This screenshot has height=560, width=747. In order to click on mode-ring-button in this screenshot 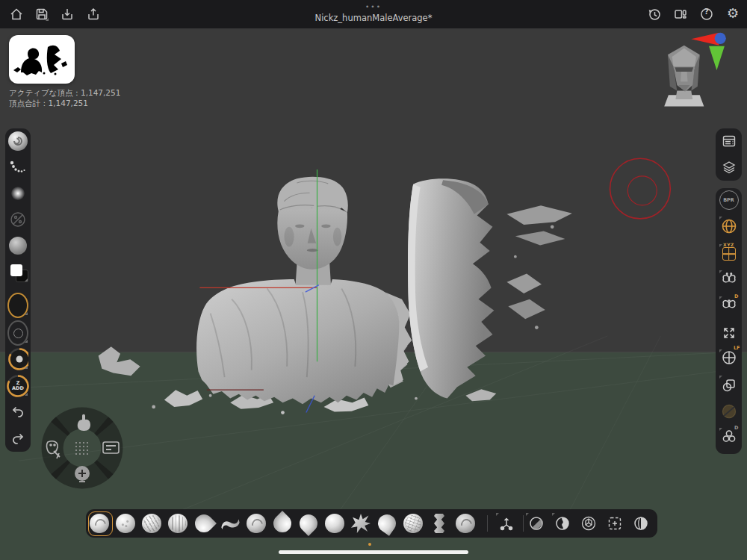, I will do `click(18, 305)`.